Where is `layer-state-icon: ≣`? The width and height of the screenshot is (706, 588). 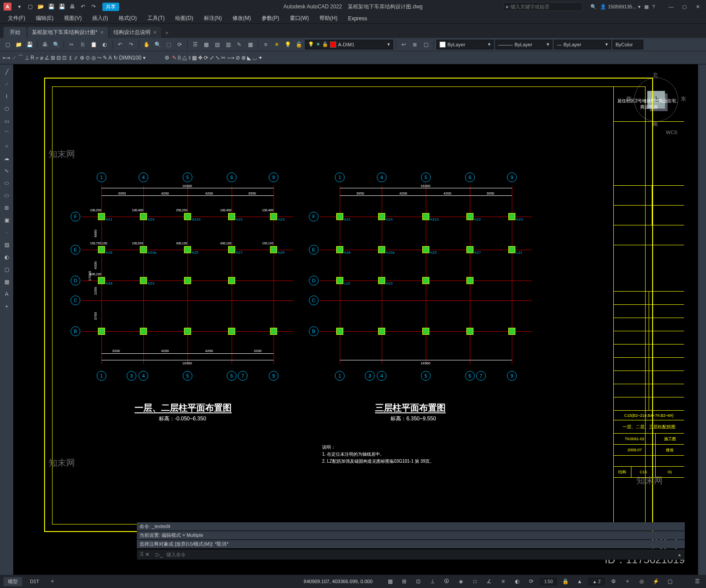
layer-state-icon: ≣ is located at coordinates (415, 45).